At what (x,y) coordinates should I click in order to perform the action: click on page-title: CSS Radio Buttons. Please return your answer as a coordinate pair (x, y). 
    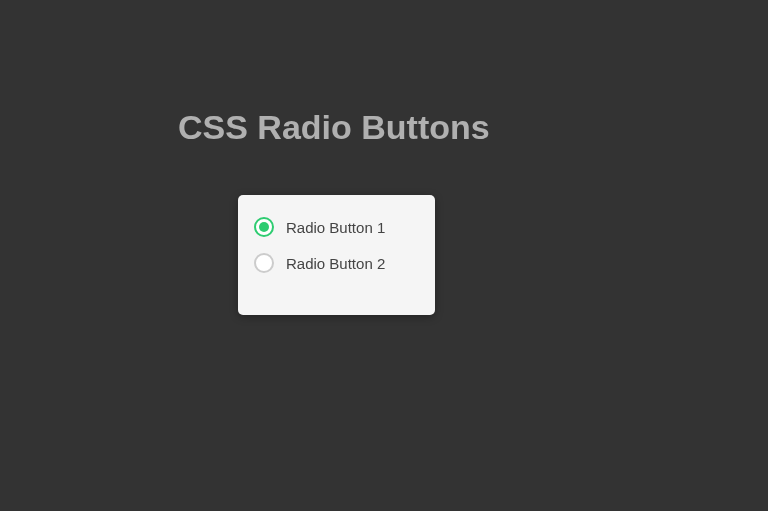
    Looking at the image, I should click on (334, 128).